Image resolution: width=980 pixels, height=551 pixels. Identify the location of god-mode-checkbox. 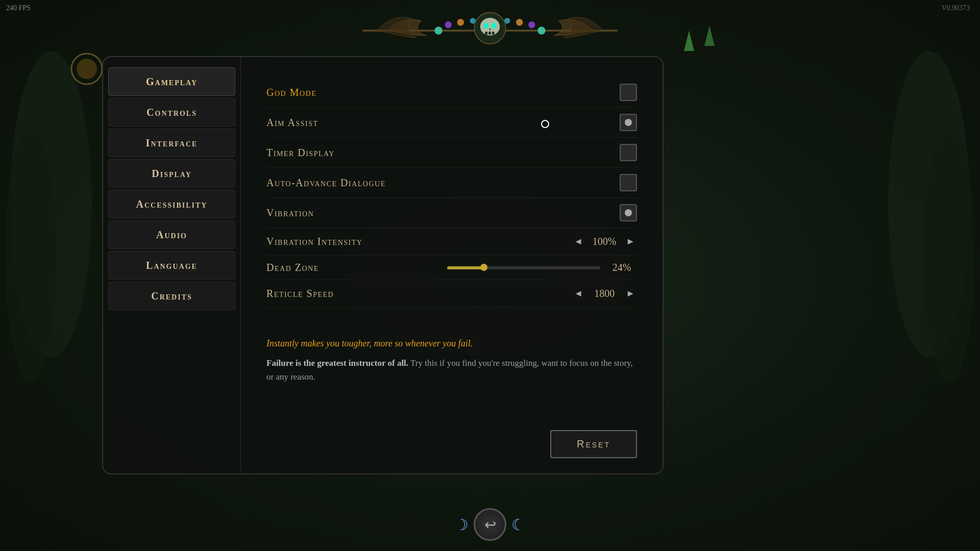
(628, 92).